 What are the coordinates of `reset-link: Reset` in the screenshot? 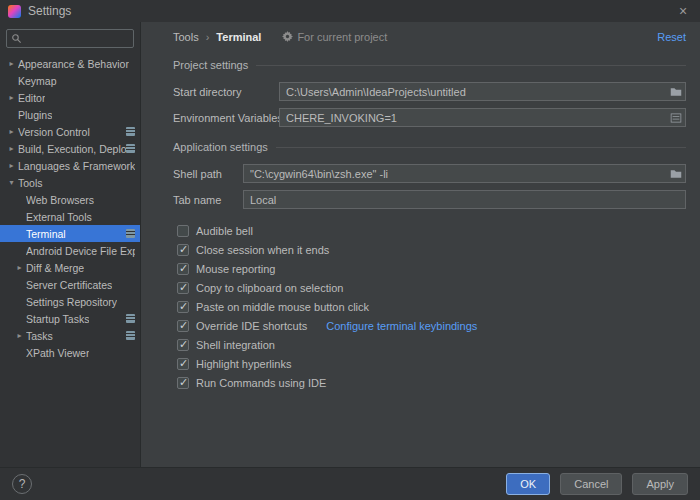 It's located at (672, 37).